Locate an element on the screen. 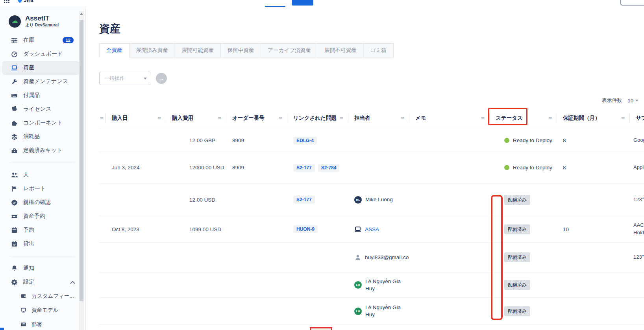  cell-assignee: ASSA is located at coordinates (379, 229).